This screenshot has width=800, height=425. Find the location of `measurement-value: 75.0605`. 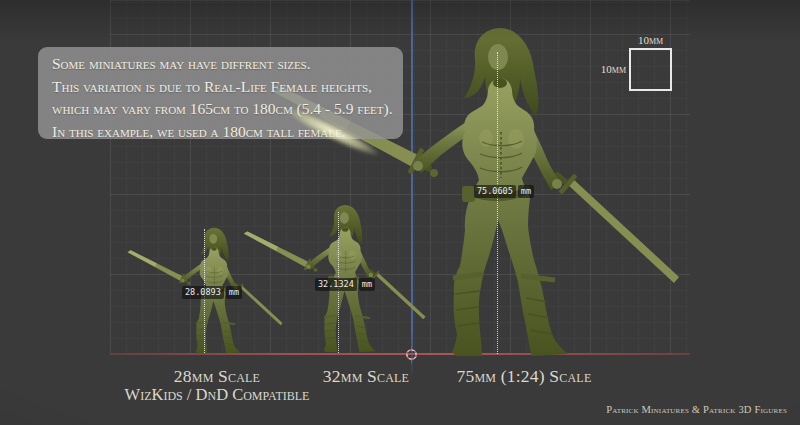

measurement-value: 75.0605 is located at coordinates (495, 192).